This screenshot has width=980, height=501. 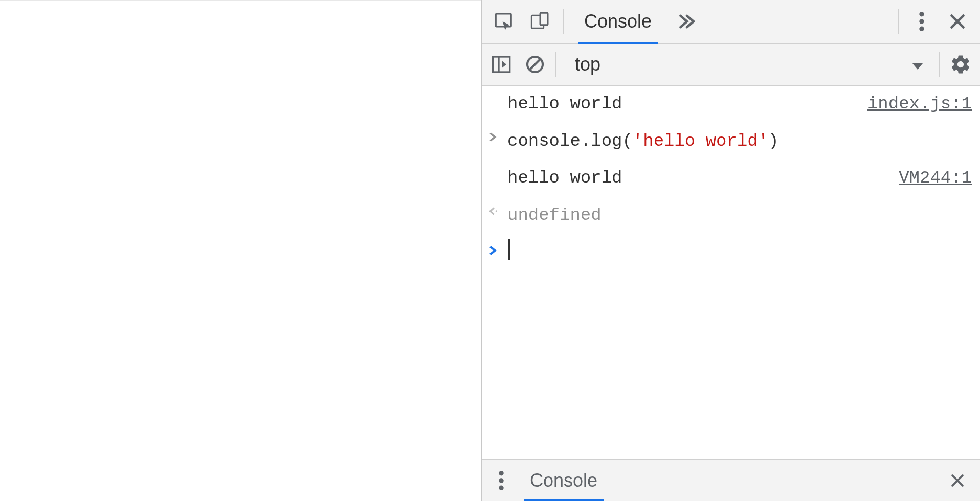 What do you see at coordinates (731, 22) in the screenshot?
I see `devtools-main-toolbar: Console` at bounding box center [731, 22].